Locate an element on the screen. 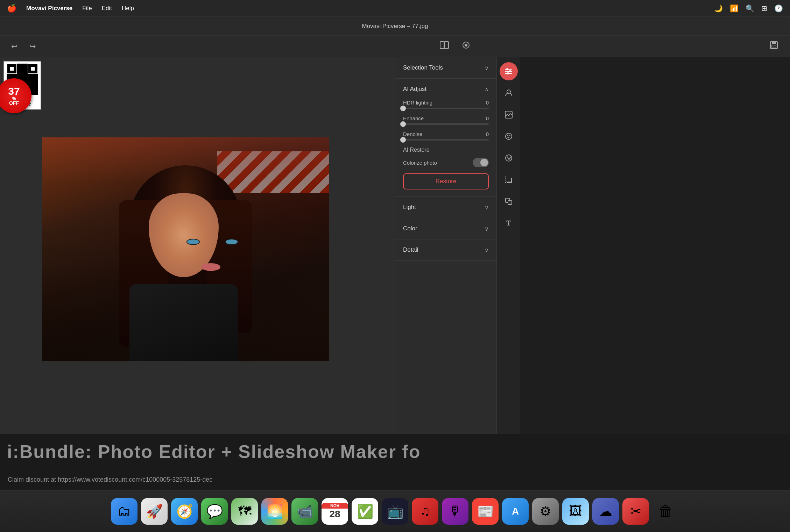 The height and width of the screenshot is (532, 790). dock-finder: 🗂 is located at coordinates (124, 511).